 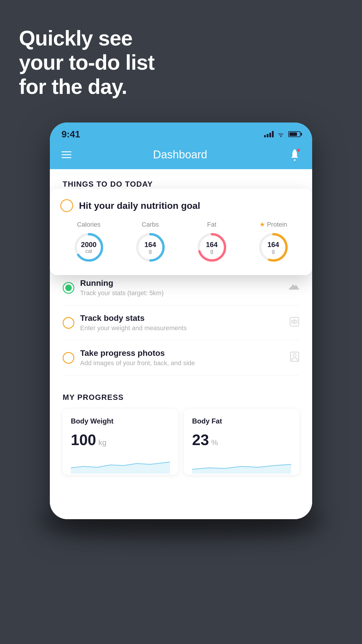 I want to click on fat-unit: g, so click(x=212, y=251).